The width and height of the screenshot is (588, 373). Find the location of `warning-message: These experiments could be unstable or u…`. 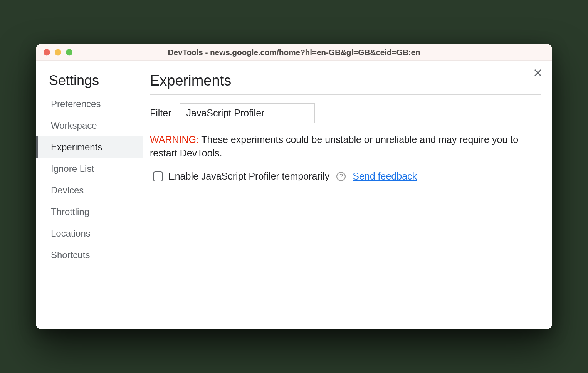

warning-message: These experiments could be unstable or u… is located at coordinates (334, 146).